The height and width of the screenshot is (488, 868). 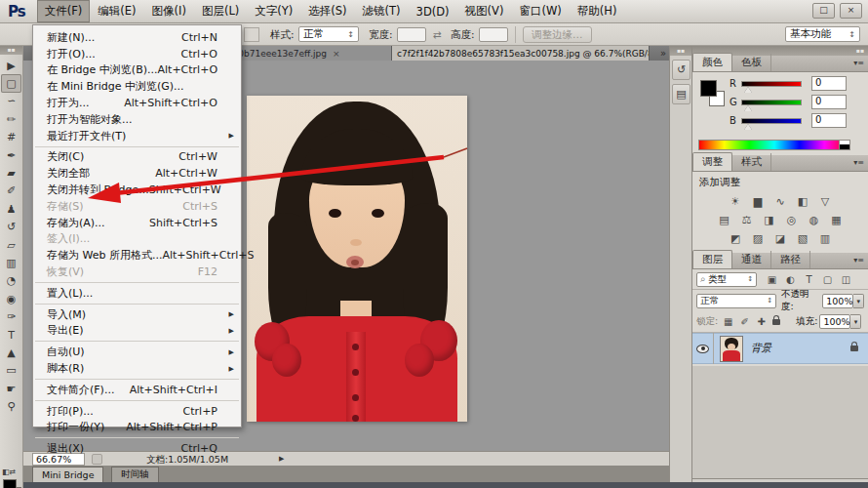 What do you see at coordinates (827, 279) in the screenshot?
I see `filter-shape-layers-icon: ▢` at bounding box center [827, 279].